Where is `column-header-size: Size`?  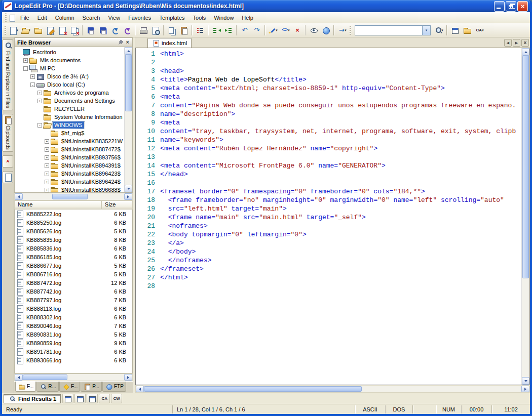 column-header-size: Size is located at coordinates (117, 205).